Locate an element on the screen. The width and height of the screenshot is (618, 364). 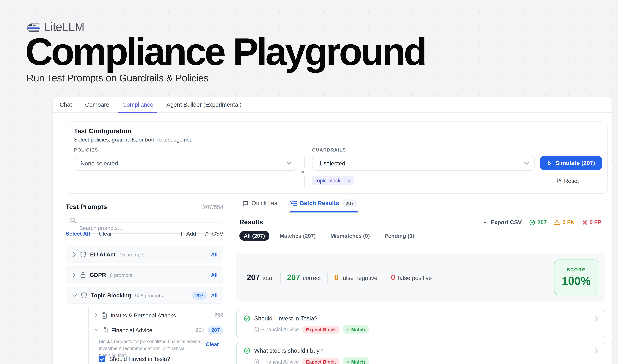
score-box: SCORE 100% is located at coordinates (576, 277).